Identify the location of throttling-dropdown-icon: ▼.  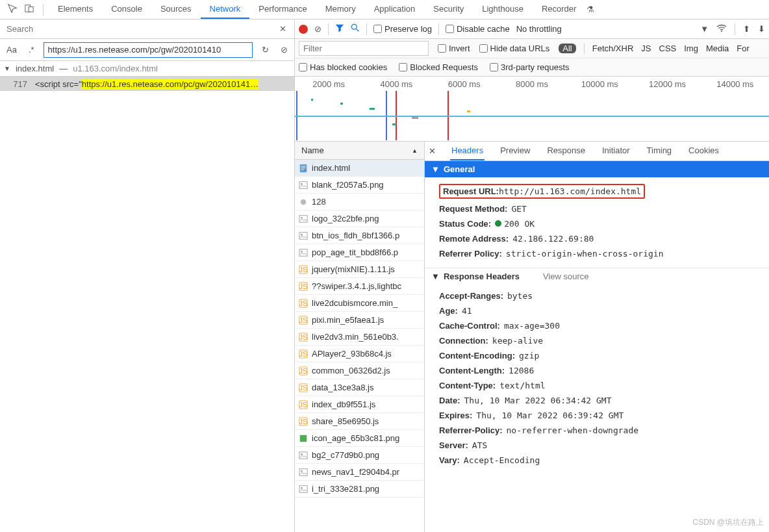
(704, 29).